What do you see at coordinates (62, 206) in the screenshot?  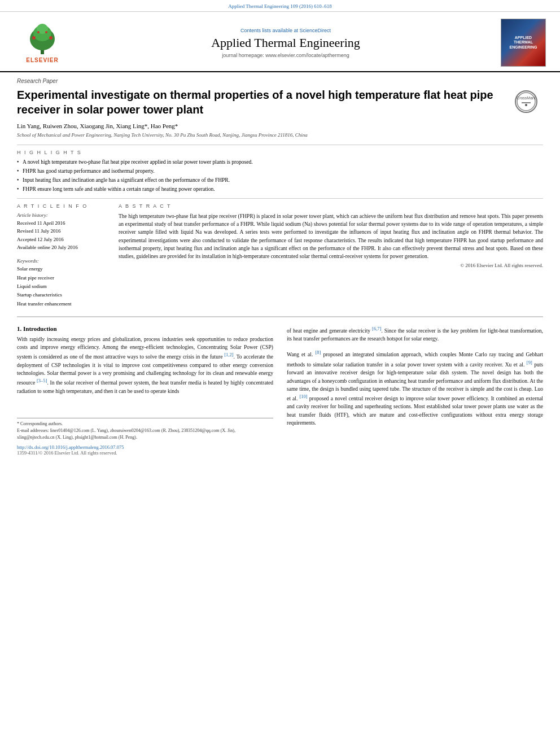 I see `article-info-heading: A R T I C L E I N F O` at bounding box center [62, 206].